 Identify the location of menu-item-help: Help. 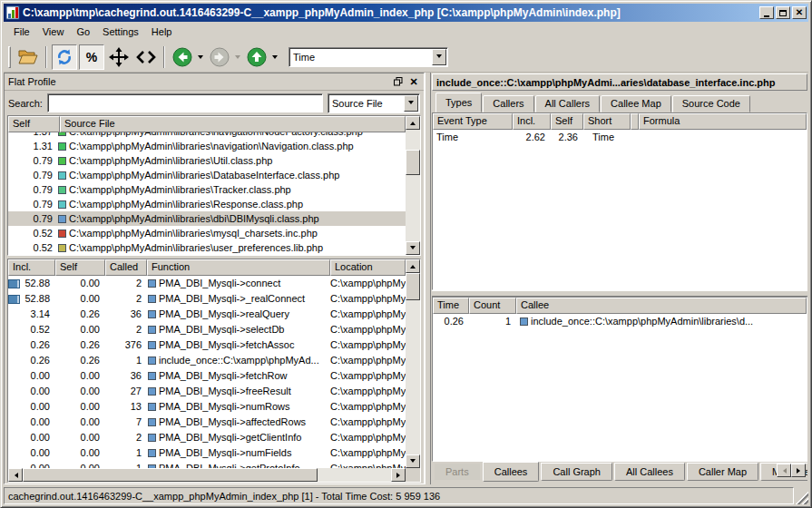
(161, 32).